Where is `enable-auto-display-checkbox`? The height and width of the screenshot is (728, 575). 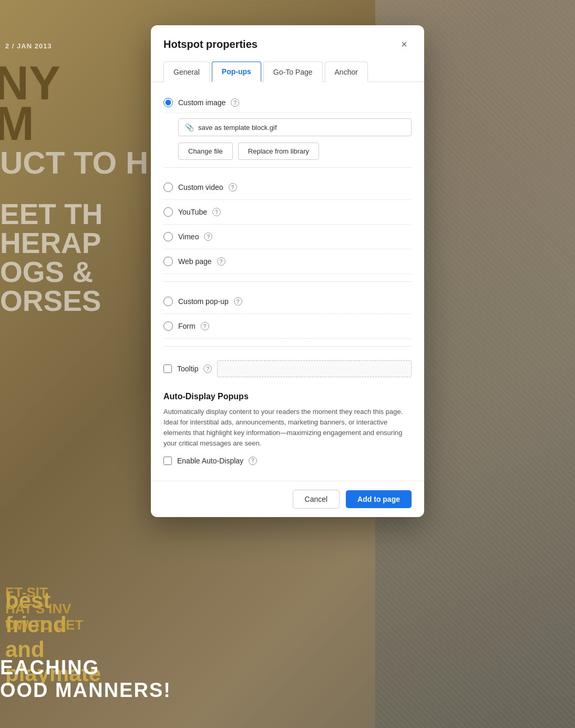 enable-auto-display-checkbox is located at coordinates (168, 461).